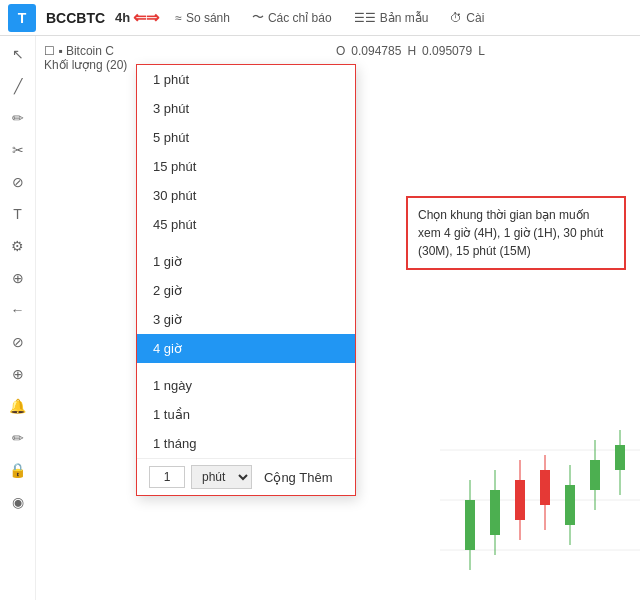 The image size is (640, 600). I want to click on text-tool-icon: T, so click(18, 214).